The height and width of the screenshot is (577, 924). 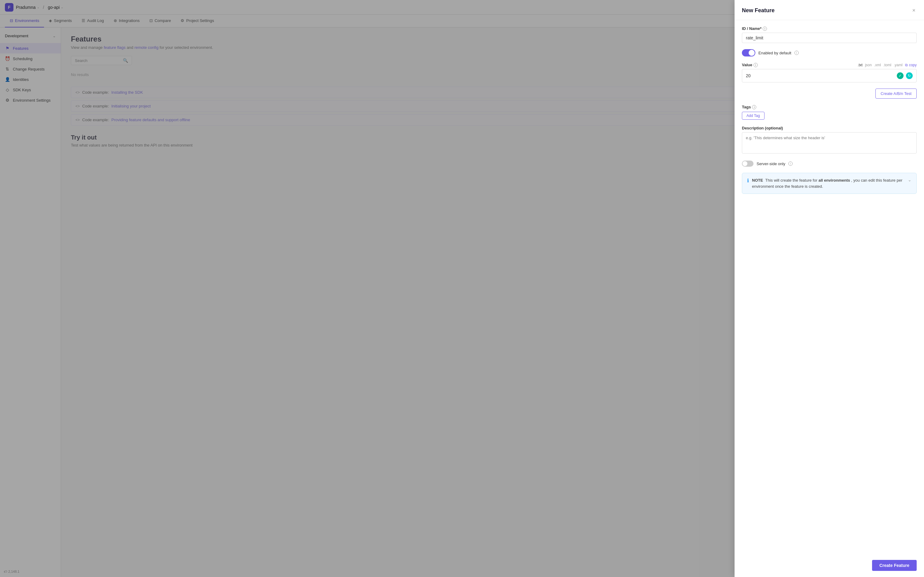 What do you see at coordinates (906, 65) in the screenshot?
I see `copy-icon: ⧉` at bounding box center [906, 65].